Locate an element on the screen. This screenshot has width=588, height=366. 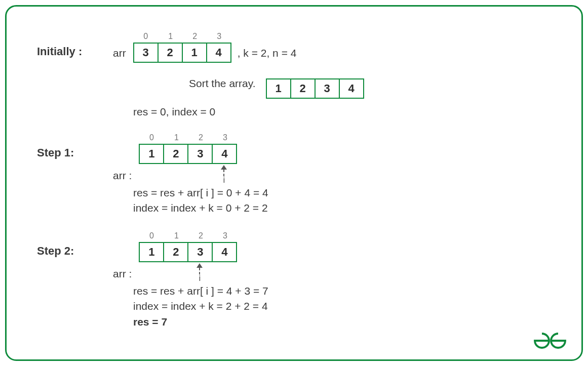
formula-line: res = res + arr[ i ] = 4 + 3 = 7 is located at coordinates (201, 291).